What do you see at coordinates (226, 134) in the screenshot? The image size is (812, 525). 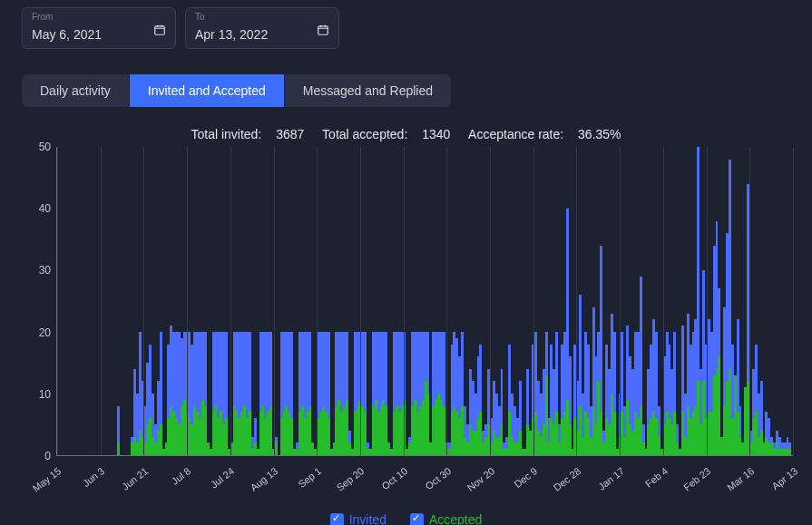 I see `total-invited-label: Total invited:` at bounding box center [226, 134].